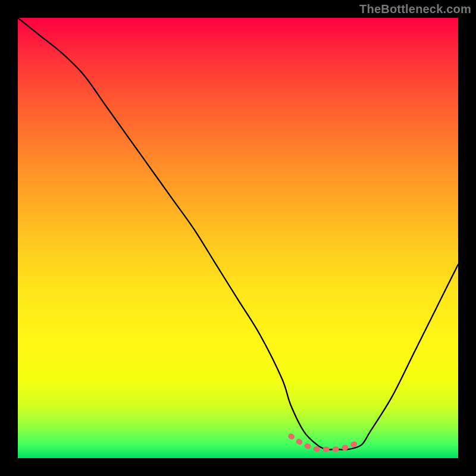 The image size is (476, 476). I want to click on watermark-text: TheBottleneck.com, so click(415, 10).